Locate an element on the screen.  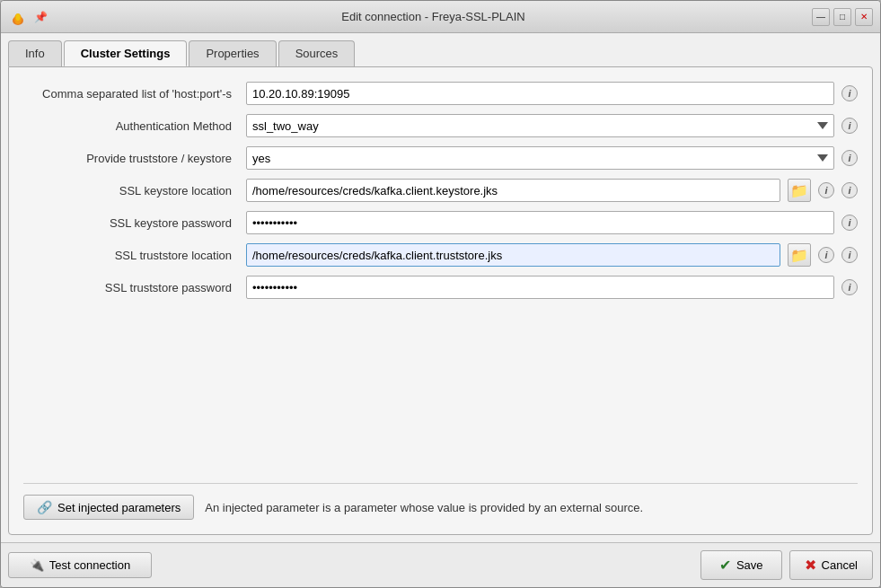
injected-bar: 🔗 Set injected parameters An injected pa… is located at coordinates (440, 501).